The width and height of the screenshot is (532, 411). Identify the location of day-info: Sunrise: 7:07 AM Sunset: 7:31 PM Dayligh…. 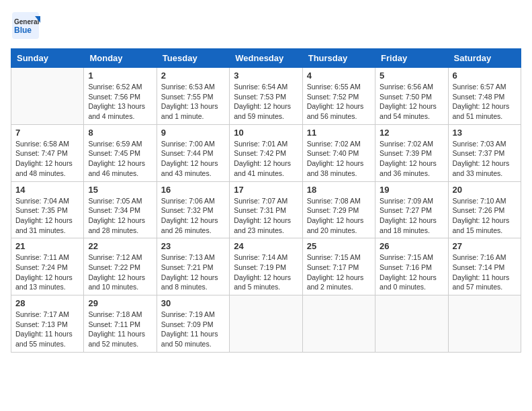
(266, 216).